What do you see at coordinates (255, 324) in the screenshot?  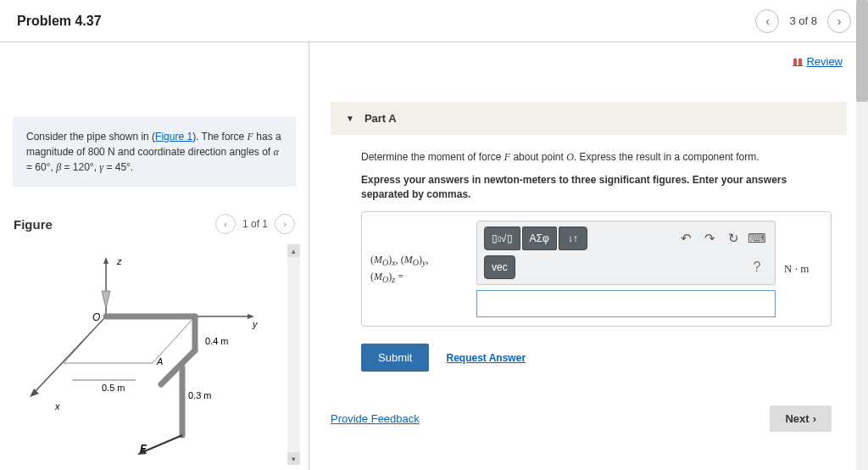 I see `axis-y-label: y` at bounding box center [255, 324].